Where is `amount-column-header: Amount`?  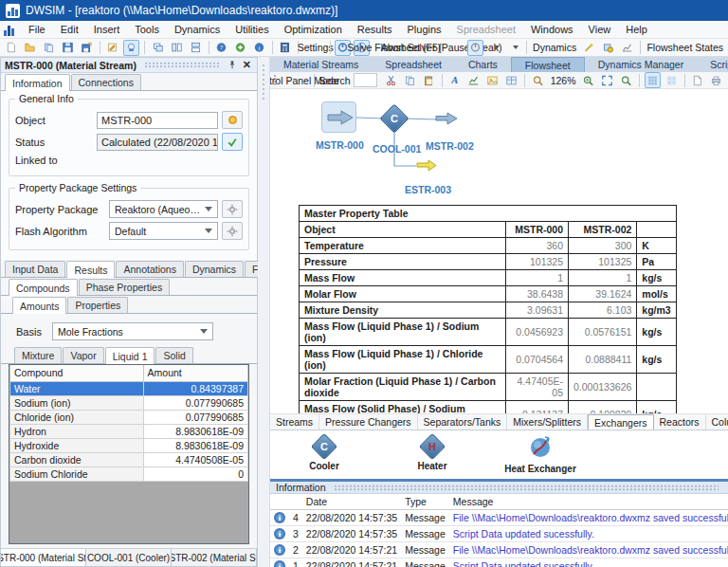
amount-column-header: Amount is located at coordinates (195, 374).